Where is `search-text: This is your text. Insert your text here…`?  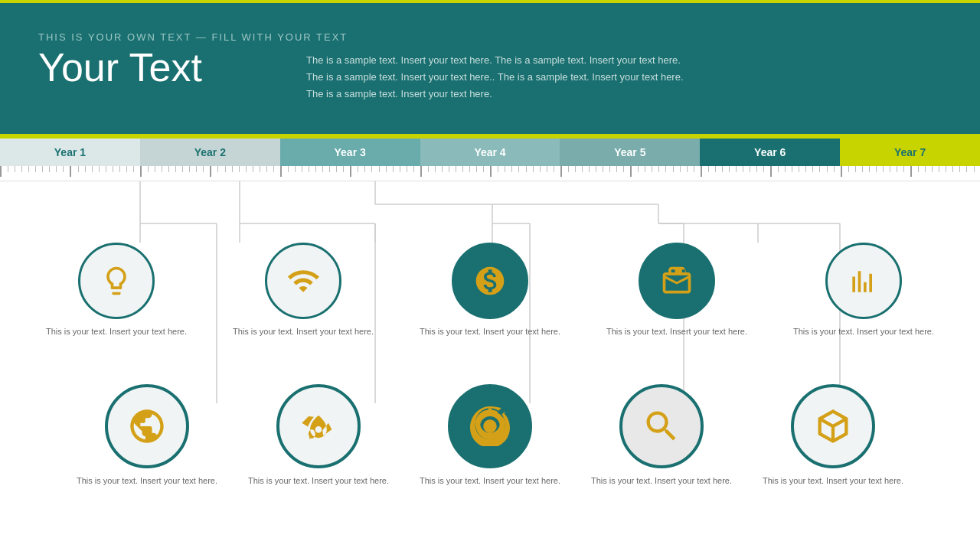
search-text: This is your text. Insert your text here… is located at coordinates (662, 481).